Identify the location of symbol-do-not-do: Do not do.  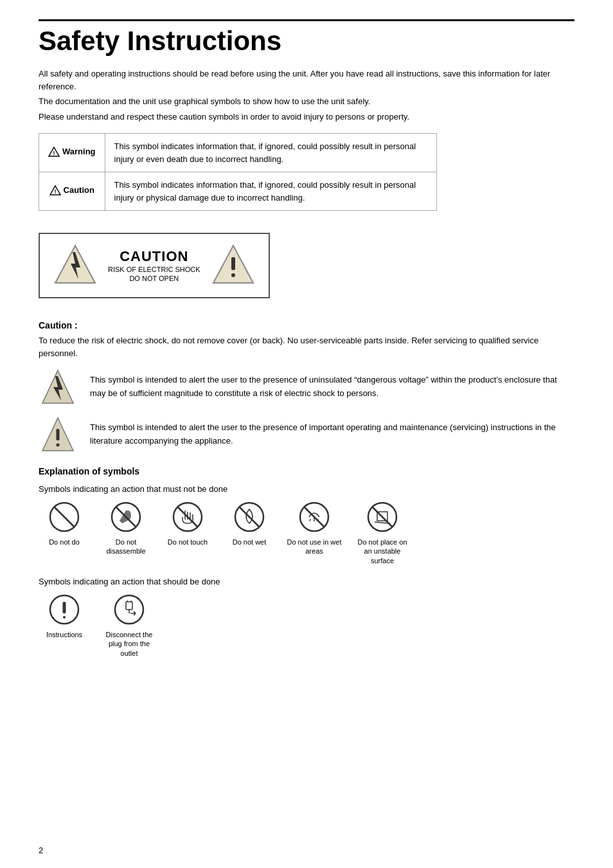
(64, 523).